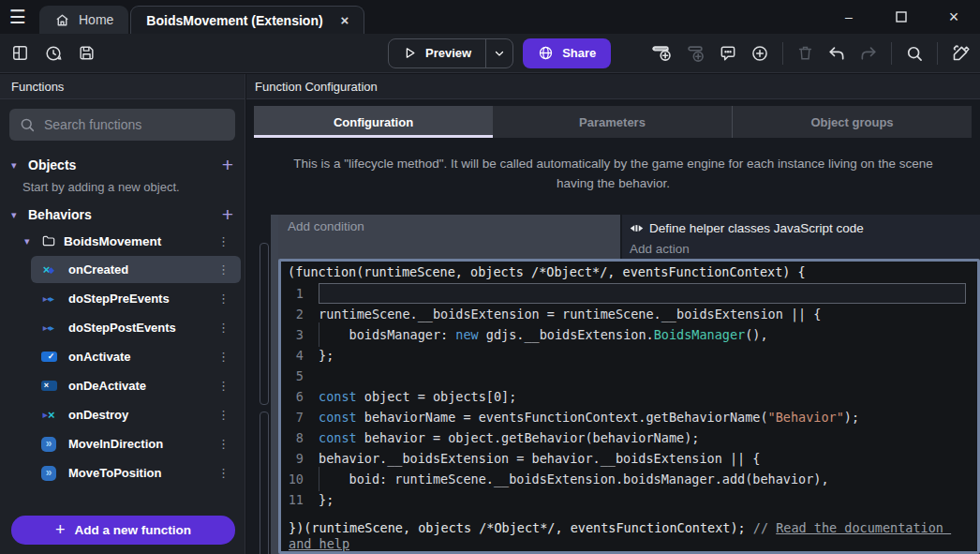 The image size is (980, 554). I want to click on code-line: 11};, so click(630, 500).